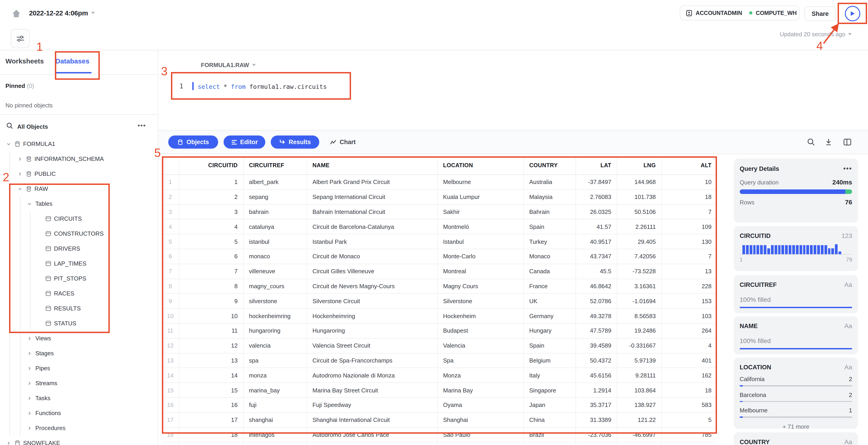 This screenshot has width=868, height=445. I want to click on column-header-LNG: LNG, so click(640, 165).